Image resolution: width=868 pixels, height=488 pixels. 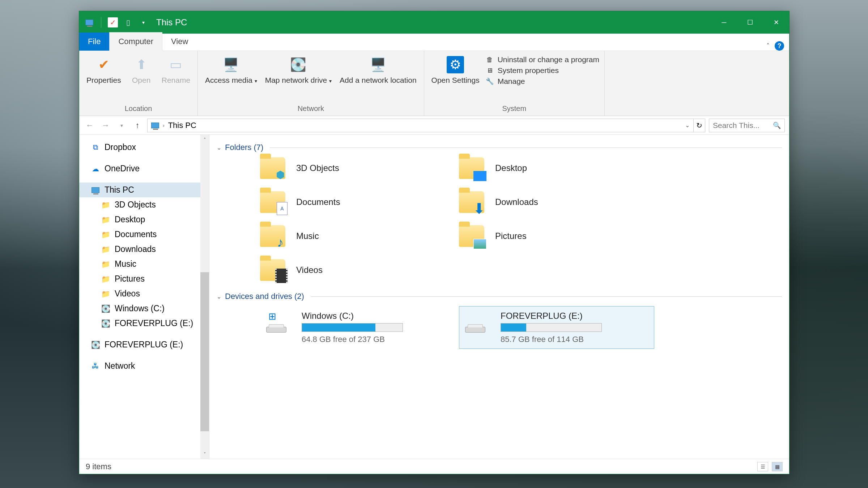 What do you see at coordinates (750, 22) in the screenshot?
I see `maximize-button: ☐` at bounding box center [750, 22].